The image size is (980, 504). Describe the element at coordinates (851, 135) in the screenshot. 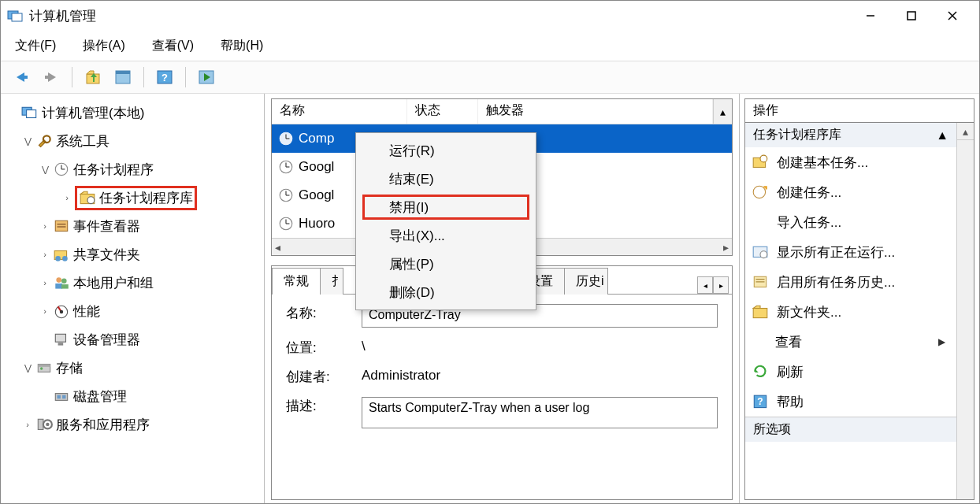

I see `actions-section-header: 任务计划程序库 ▲` at that location.